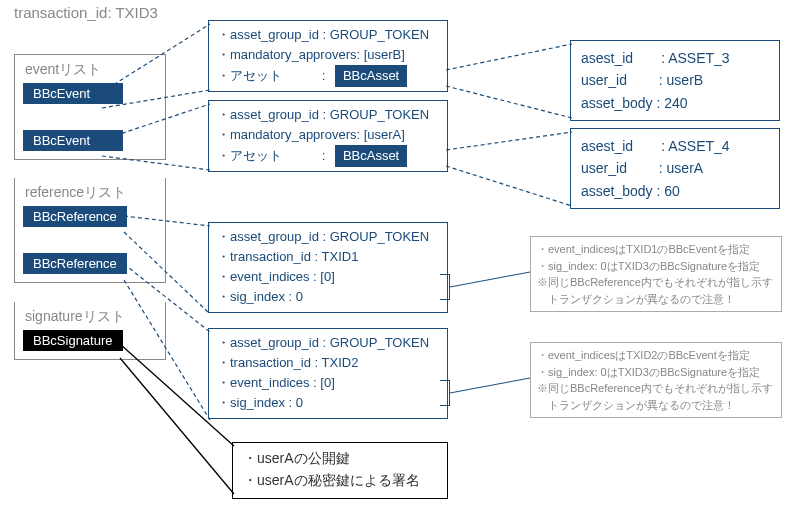 This screenshot has height=518, width=800. What do you see at coordinates (328, 56) in the screenshot?
I see `event-detail-0: ・asset_group_id : GROUP_TOKEN ・mandatory…` at bounding box center [328, 56].